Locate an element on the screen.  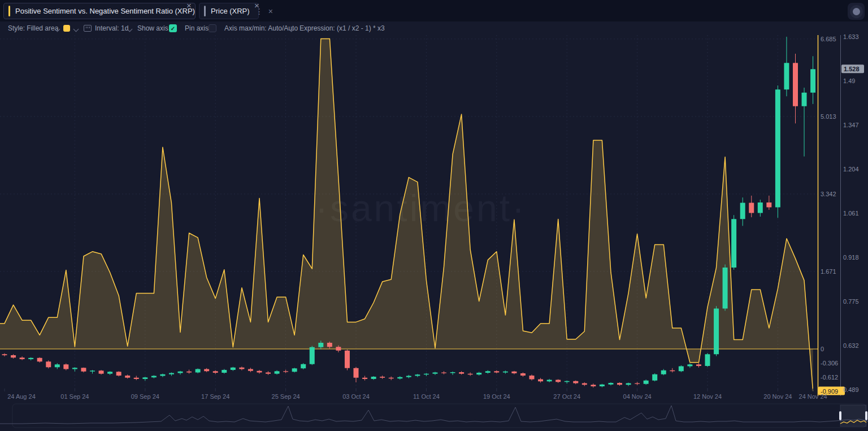
date-tick-label: 19 Oct 24 is located at coordinates (497, 396).